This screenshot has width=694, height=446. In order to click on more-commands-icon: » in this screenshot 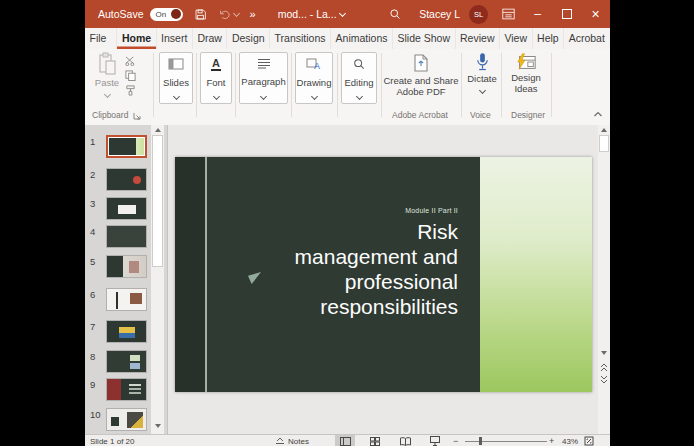, I will do `click(253, 14)`.